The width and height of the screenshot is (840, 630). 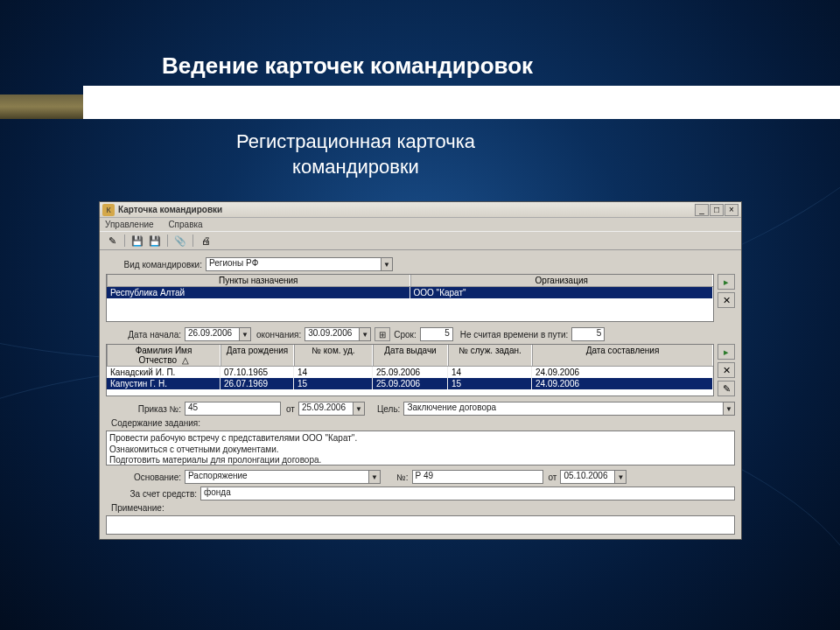 I want to click on save-as-icon: 💾, so click(x=155, y=241).